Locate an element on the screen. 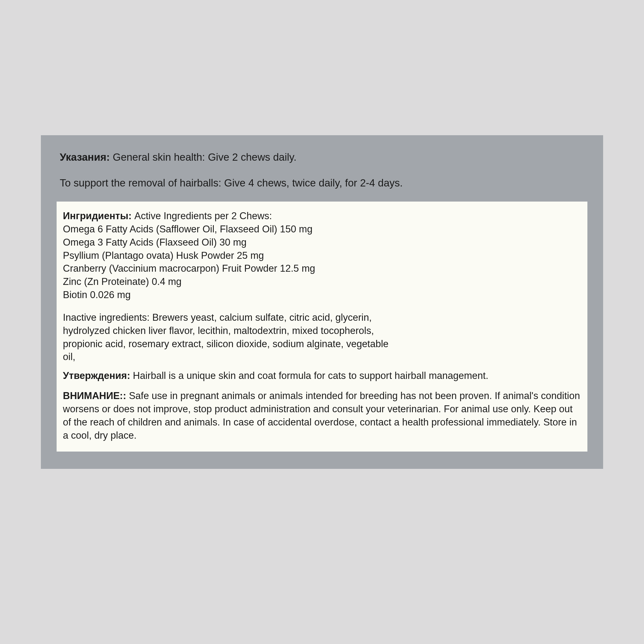 Image resolution: width=644 pixels, height=644 pixels. inactive-line: oil, is located at coordinates (322, 357).